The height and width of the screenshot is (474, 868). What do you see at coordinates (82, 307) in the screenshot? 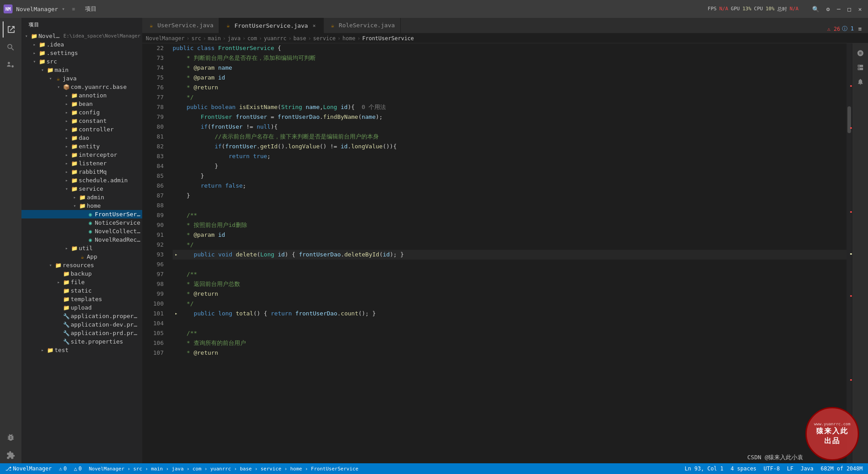
I see `tree-item-upload: 📁 upload` at bounding box center [82, 307].